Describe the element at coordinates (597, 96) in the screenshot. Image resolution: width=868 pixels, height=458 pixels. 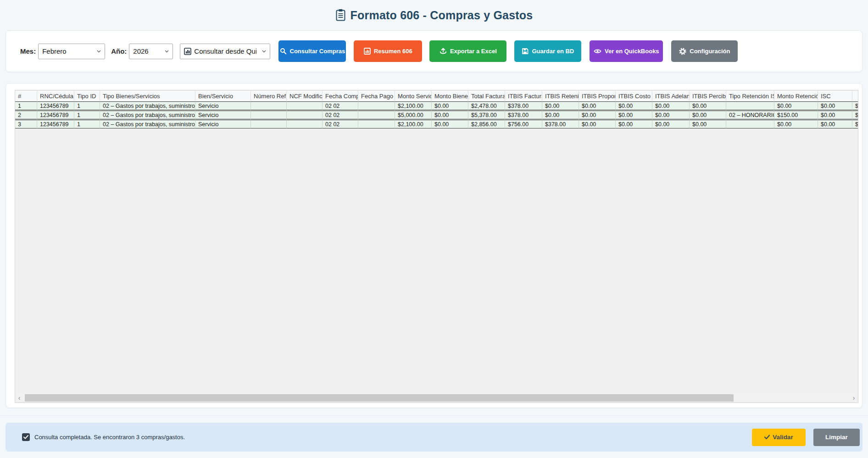
I see `grid-header-cell: ITBIS Proporc` at that location.